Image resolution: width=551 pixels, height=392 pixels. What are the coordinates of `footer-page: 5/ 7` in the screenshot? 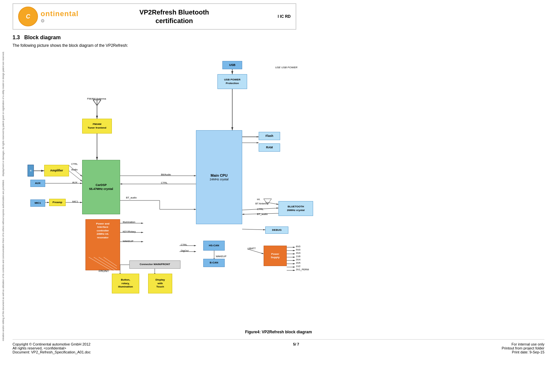 It's located at (296, 344).